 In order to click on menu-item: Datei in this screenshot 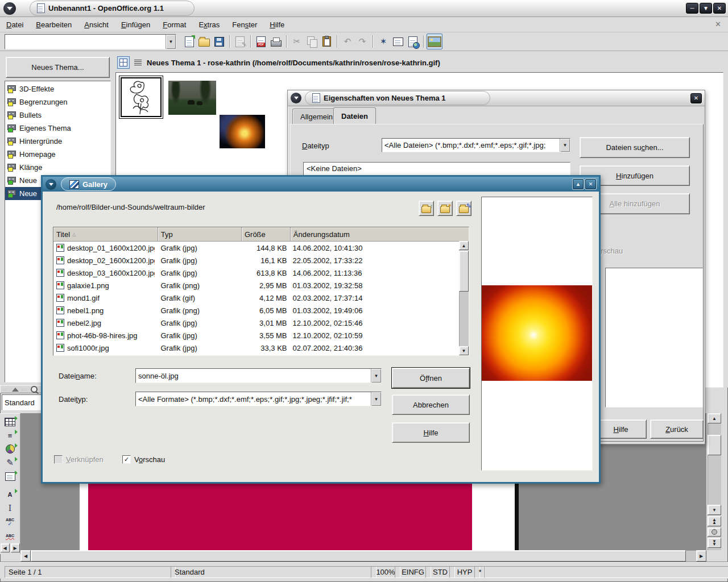, I will do `click(15, 24)`.